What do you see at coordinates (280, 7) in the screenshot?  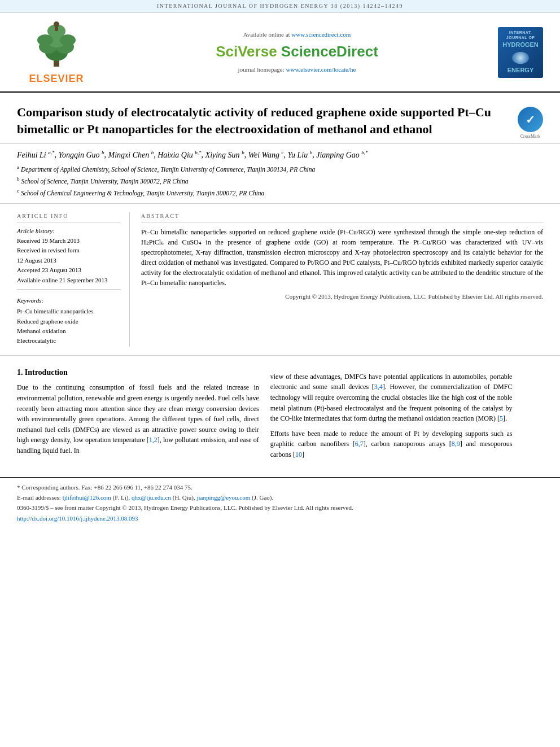 I see `journal-bar: INTERNATIONAL JOURNAL OF HYDROGEN ENERGY…` at bounding box center [280, 7].